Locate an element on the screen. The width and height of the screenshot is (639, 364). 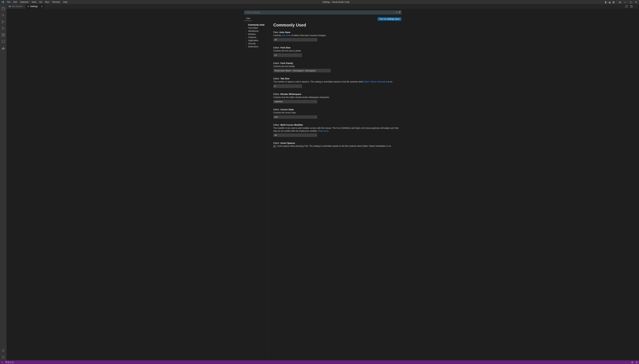
toggle-primary-sidebar-icon: ◧ is located at coordinates (606, 2).